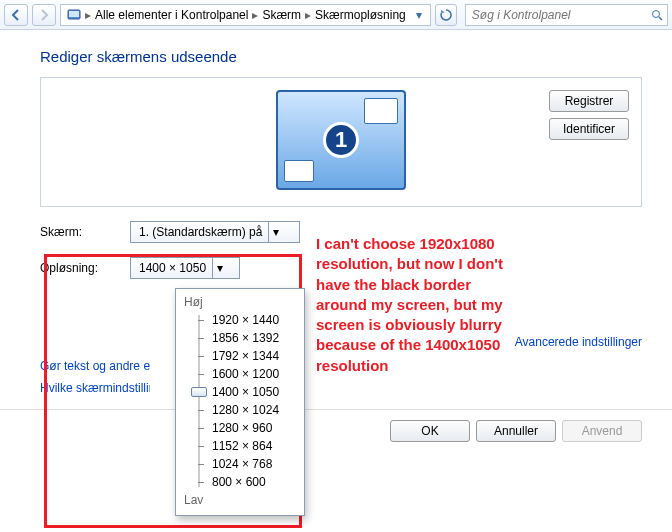 The width and height of the screenshot is (672, 532). I want to click on resolution-option: 1920 × 1440, so click(254, 320).